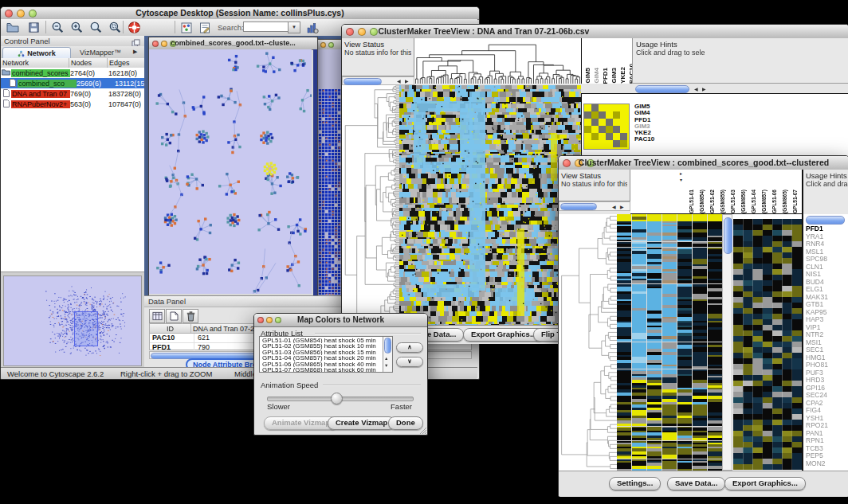 Image resolution: width=848 pixels, height=504 pixels. I want to click on search-dropdown-icon: ▼, so click(294, 27).